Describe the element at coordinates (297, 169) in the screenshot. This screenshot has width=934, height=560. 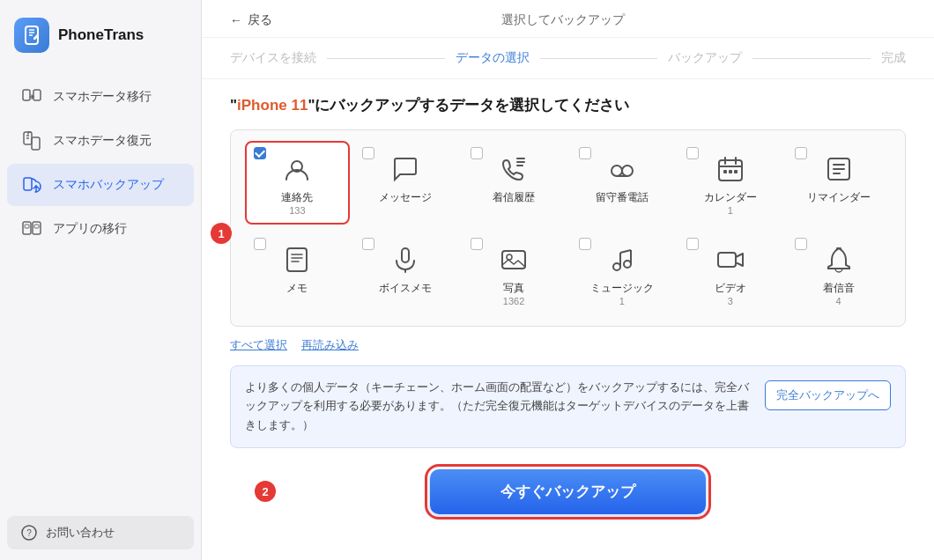
I see `contacts-icon` at that location.